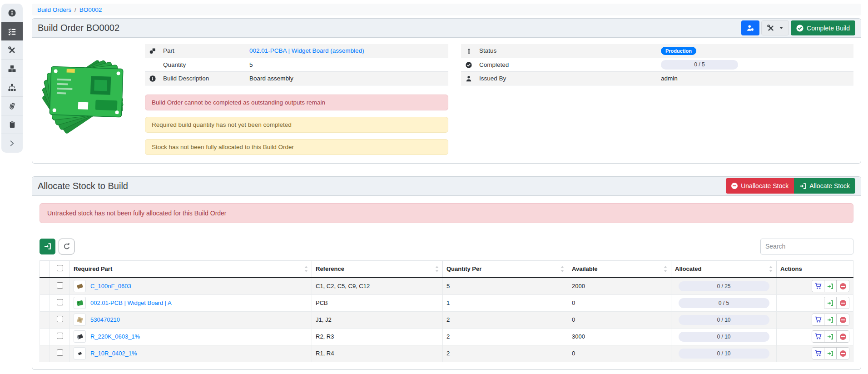 This screenshot has height=374, width=868. Describe the element at coordinates (297, 103) in the screenshot. I see `alert-outstanding-outputs: Build Order cannot be completed as outst…` at that location.